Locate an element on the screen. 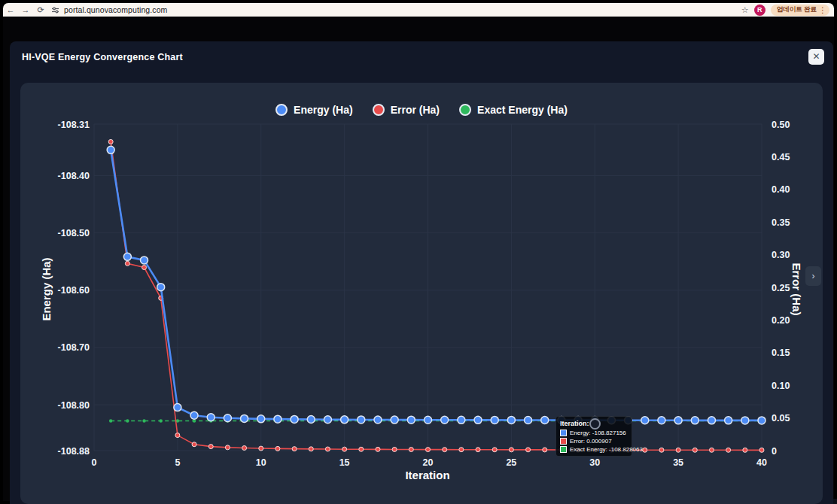 Image resolution: width=837 pixels, height=504 pixels. svg-text: 25 is located at coordinates (511, 463).